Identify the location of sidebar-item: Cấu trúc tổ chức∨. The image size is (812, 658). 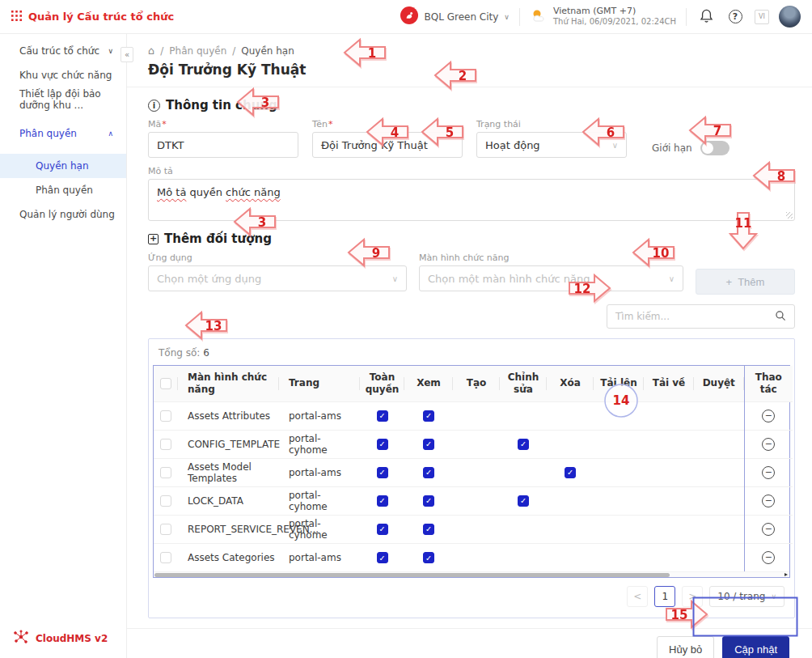
(63, 51).